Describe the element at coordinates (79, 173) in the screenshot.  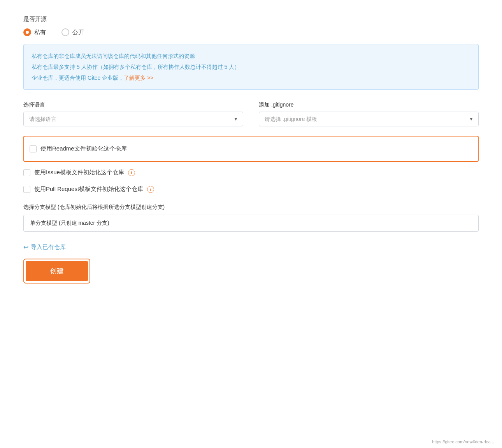
I see `checkbox-label-issue: 使用Issue模板文件初始化这个仓库` at that location.